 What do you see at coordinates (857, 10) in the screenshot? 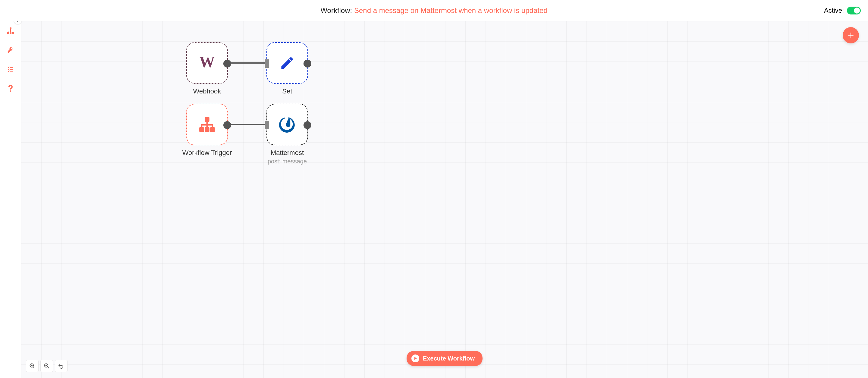
I see `toggle-knob` at bounding box center [857, 10].